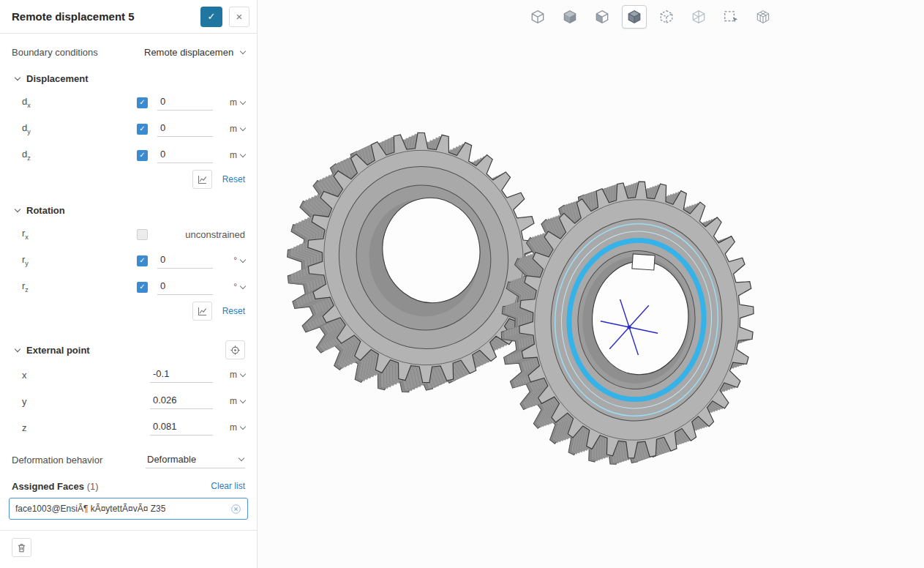 This screenshot has height=568, width=924. What do you see at coordinates (181, 375) in the screenshot?
I see `point-x-input: -0.1` at bounding box center [181, 375].